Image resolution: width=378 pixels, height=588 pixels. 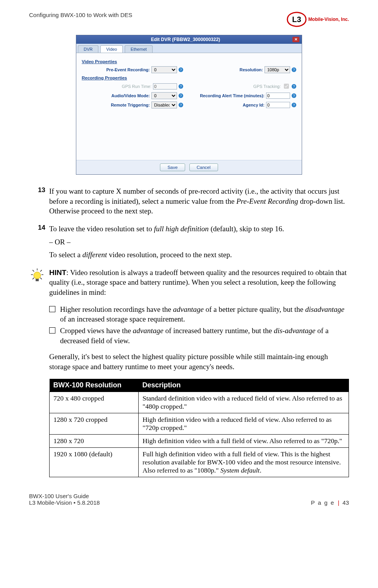 I want to click on step-14-number: 14, so click(x=39, y=242).